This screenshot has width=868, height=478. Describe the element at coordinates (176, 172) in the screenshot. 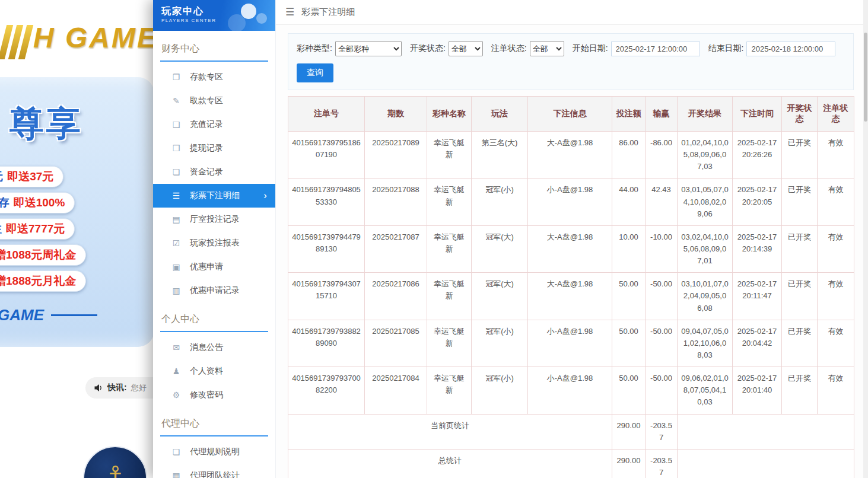

I see `funds-record-icon: ❏` at that location.